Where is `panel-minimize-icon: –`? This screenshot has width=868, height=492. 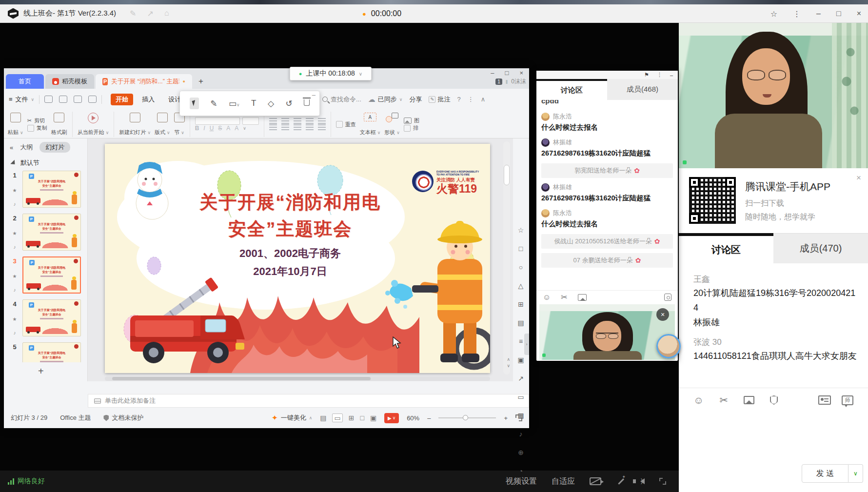
panel-minimize-icon: – is located at coordinates (671, 75).